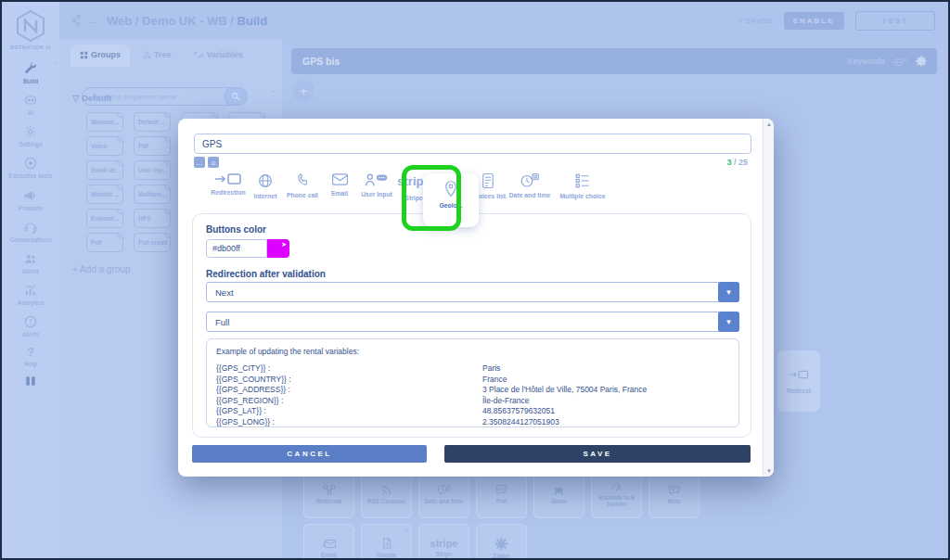 The width and height of the screenshot is (950, 560). What do you see at coordinates (31, 263) in the screenshot?
I see `sidebar-item-users: Users` at bounding box center [31, 263].